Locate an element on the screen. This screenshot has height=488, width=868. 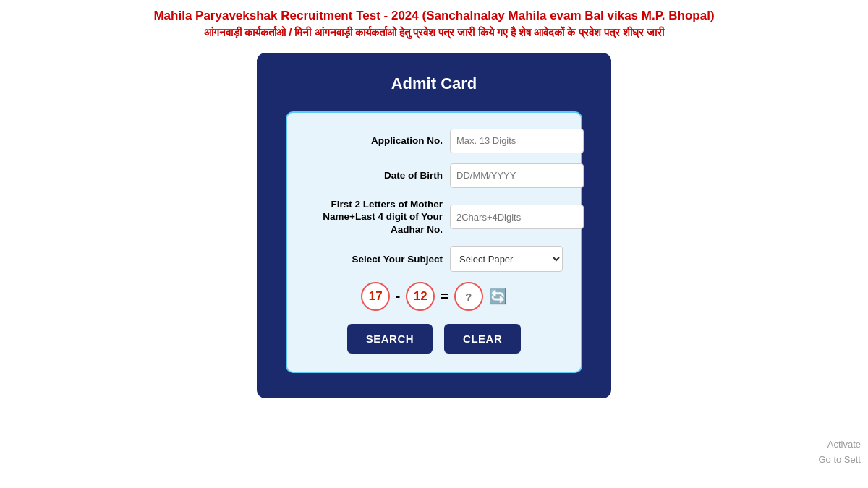
captcha-number-1: 17 is located at coordinates (375, 296).